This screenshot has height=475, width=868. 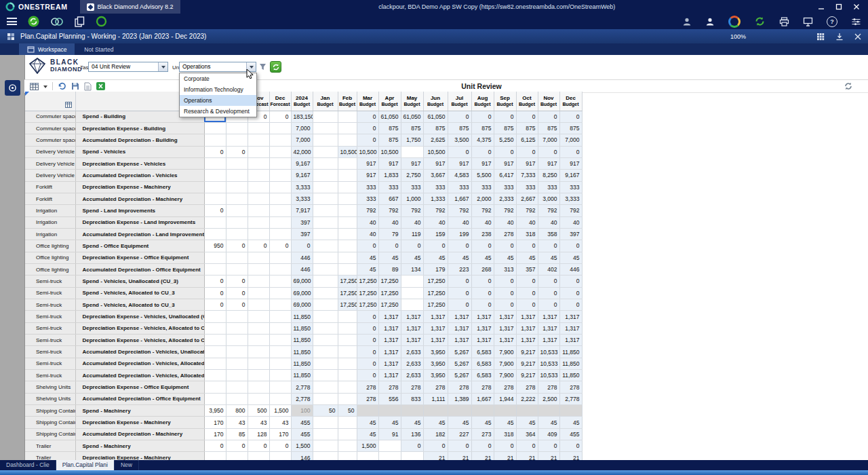 I want to click on bottom-tab: New, so click(x=127, y=466).